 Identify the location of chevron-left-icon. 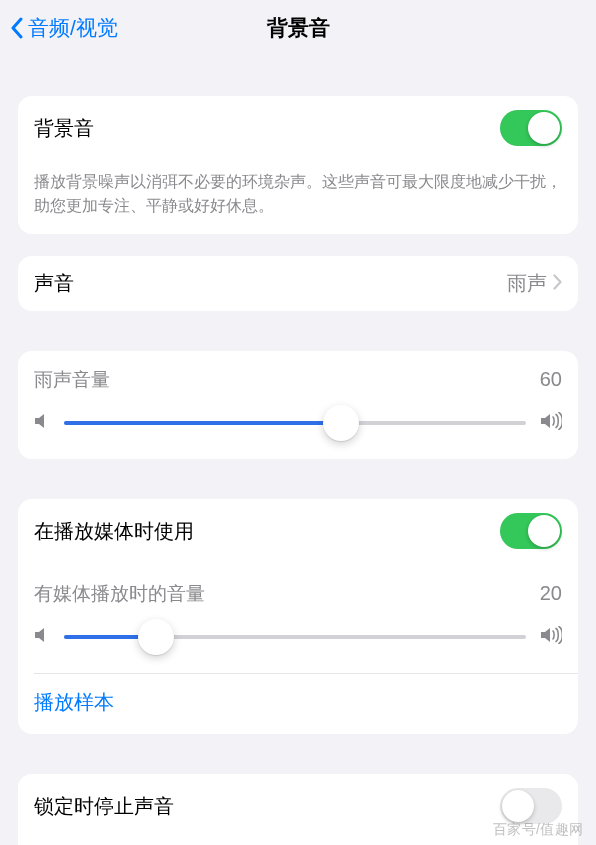
(16, 28).